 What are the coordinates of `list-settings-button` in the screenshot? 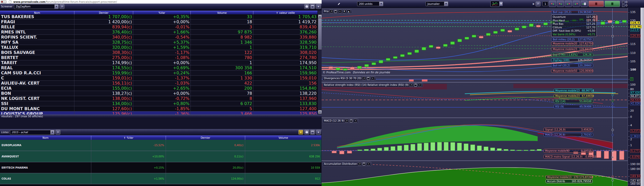 It's located at (58, 132).